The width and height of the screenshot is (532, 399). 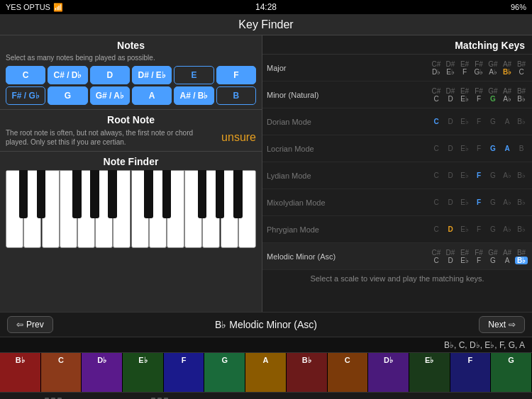 I want to click on key-Cs1, so click(x=23, y=194).